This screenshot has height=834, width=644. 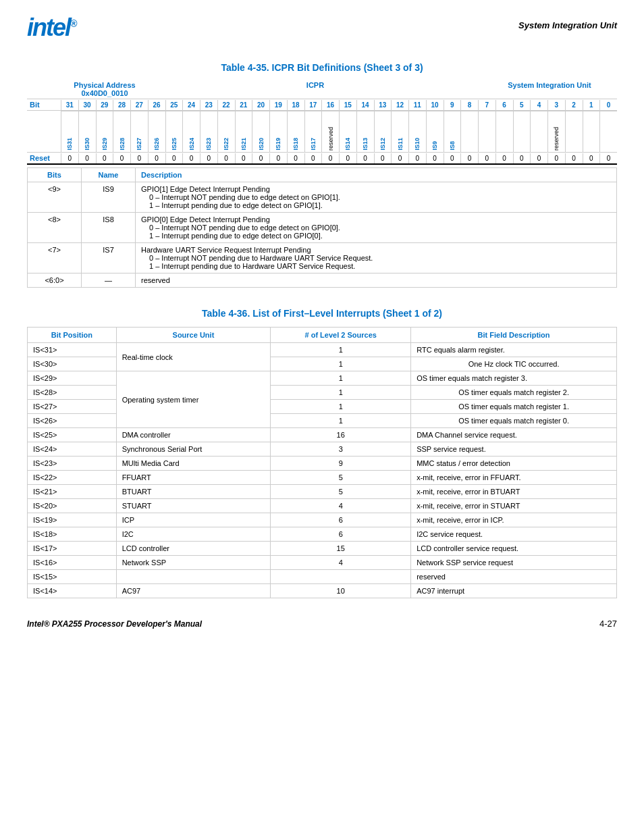 I want to click on source-unit-cell: MUlti Media Card, so click(x=193, y=463).